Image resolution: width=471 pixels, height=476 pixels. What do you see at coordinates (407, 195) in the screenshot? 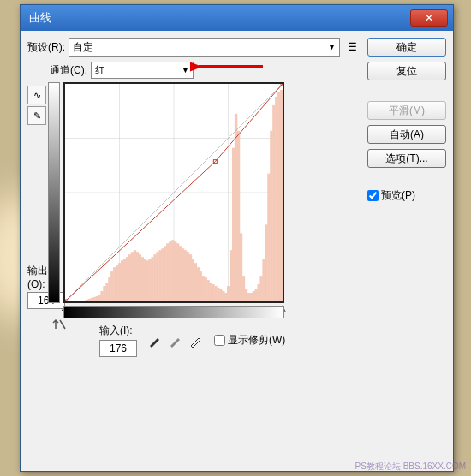
I see `preview-checkbox: 预览(P)` at bounding box center [407, 195].